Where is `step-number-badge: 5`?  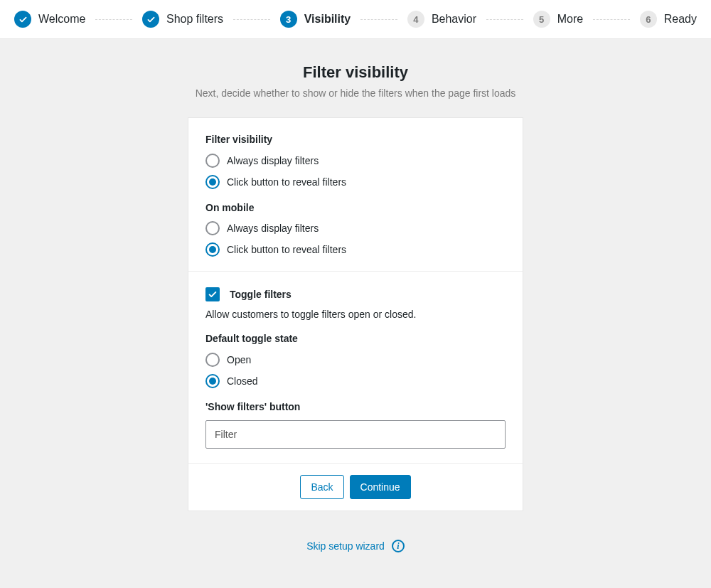
step-number-badge: 5 is located at coordinates (542, 19).